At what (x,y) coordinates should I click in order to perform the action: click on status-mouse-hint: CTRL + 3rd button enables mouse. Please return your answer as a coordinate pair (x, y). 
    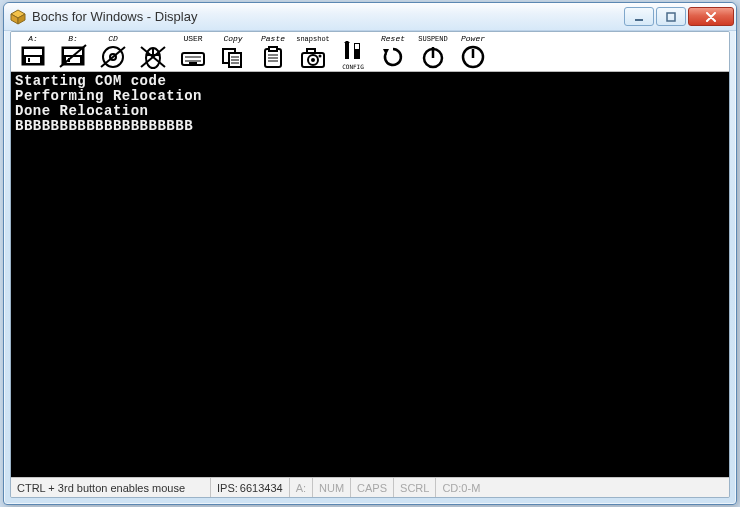
    Looking at the image, I should click on (111, 488).